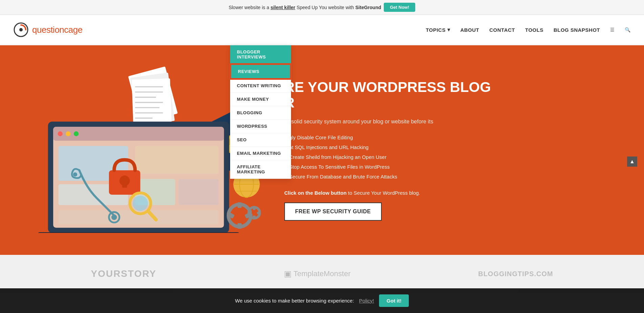 This screenshot has height=313, width=644. What do you see at coordinates (21, 30) in the screenshot?
I see `logo-icon` at bounding box center [21, 30].